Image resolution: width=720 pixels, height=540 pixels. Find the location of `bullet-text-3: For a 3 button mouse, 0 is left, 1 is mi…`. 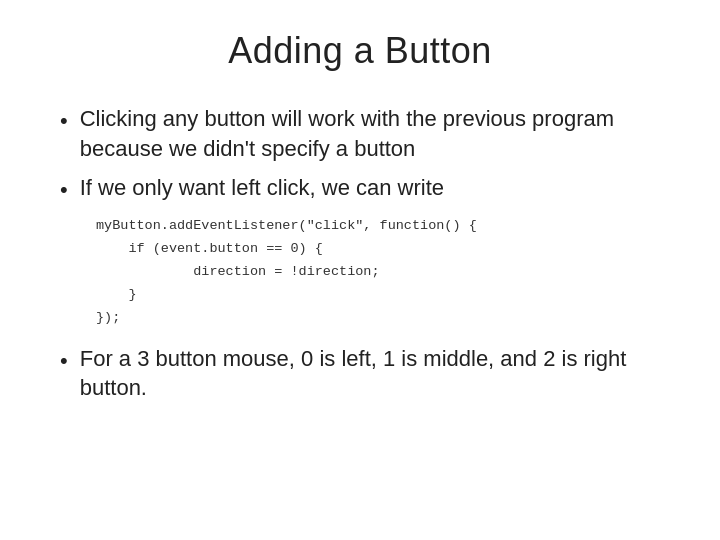

bullet-text-3: For a 3 button mouse, 0 is left, 1 is mi… is located at coordinates (370, 374).